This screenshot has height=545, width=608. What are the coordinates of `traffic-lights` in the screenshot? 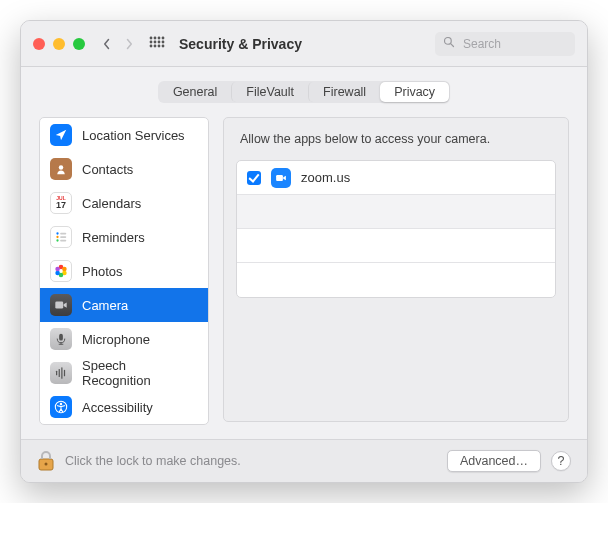 It's located at (59, 44).